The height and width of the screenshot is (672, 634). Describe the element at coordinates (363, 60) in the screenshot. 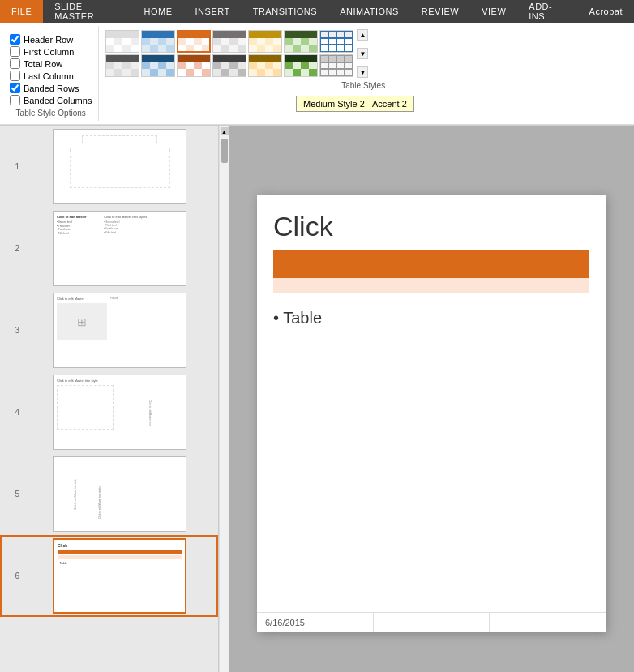

I see `table-styles-group: ▲ ▼ ▼ Table Styles` at that location.